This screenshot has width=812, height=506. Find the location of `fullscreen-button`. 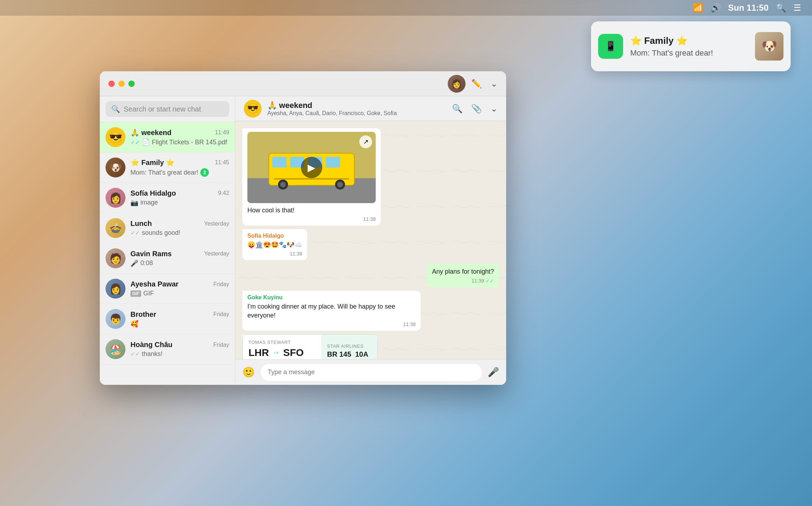

fullscreen-button is located at coordinates (132, 84).